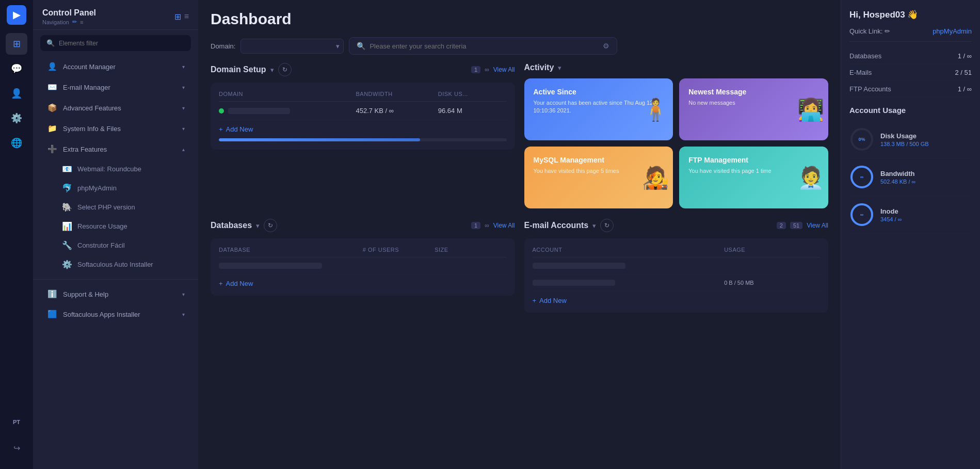  What do you see at coordinates (870, 89) in the screenshot?
I see `stat-ftp-label: FTP Accounts` at bounding box center [870, 89].